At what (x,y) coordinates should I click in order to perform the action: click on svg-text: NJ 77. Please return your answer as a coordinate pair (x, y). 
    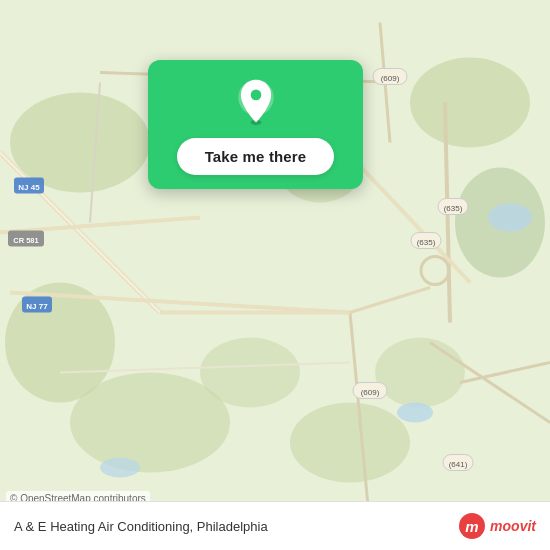
    Looking at the image, I should click on (37, 306).